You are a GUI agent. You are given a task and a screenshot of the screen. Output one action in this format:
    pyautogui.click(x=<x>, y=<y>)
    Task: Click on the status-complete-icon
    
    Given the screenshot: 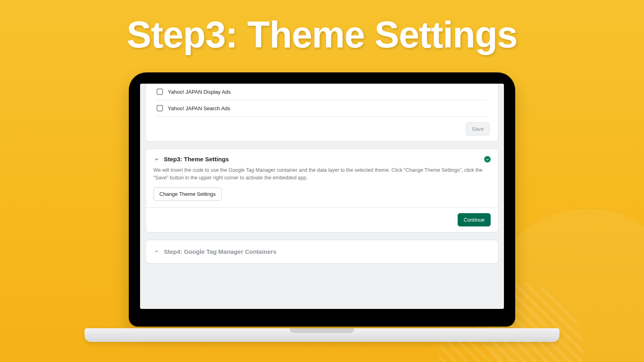 What is the action you would take?
    pyautogui.click(x=487, y=159)
    